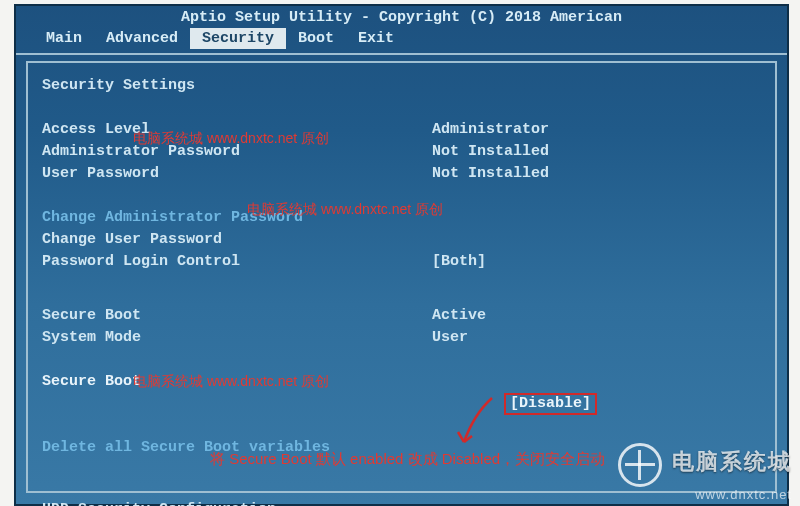 The image size is (800, 506). Describe the element at coordinates (64, 38) in the screenshot. I see `tab-main: Main` at that location.